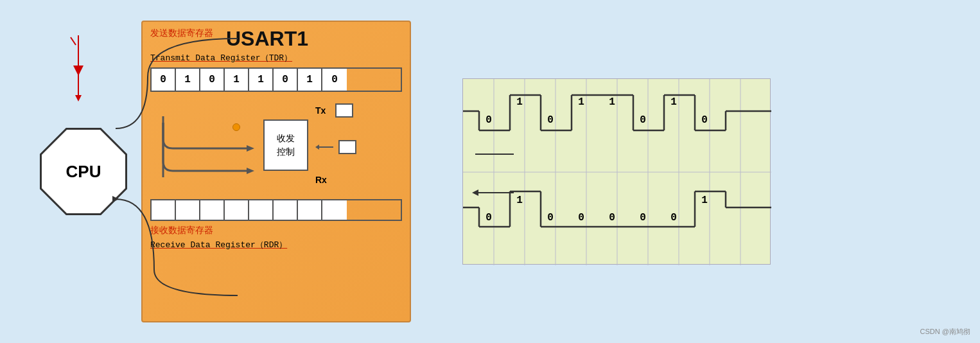 The height and width of the screenshot is (343, 980). I want to click on watermark: CSDN @南鸠彻, so click(945, 331).